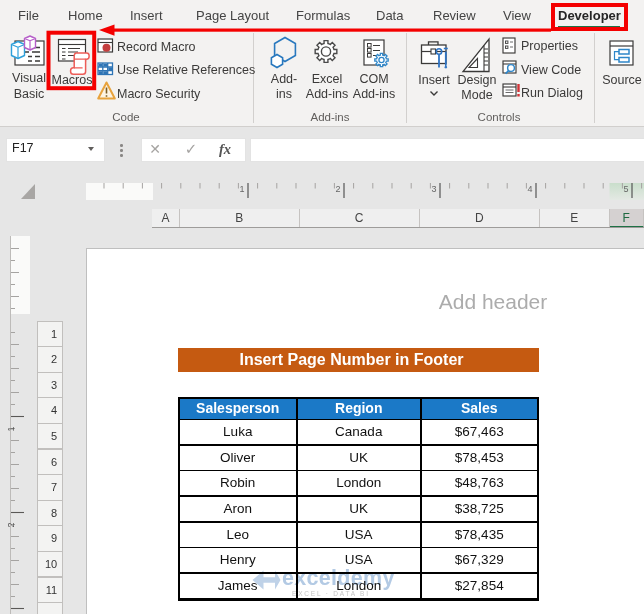  What do you see at coordinates (434, 189) in the screenshot?
I see `svg-text: 3` at bounding box center [434, 189].